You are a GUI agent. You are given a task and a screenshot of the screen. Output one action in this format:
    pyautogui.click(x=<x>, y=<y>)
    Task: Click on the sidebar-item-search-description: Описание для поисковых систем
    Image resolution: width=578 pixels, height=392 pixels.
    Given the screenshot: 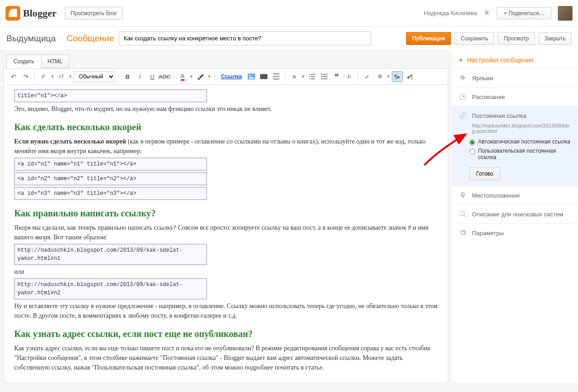 What is the action you would take?
    pyautogui.click(x=515, y=214)
    